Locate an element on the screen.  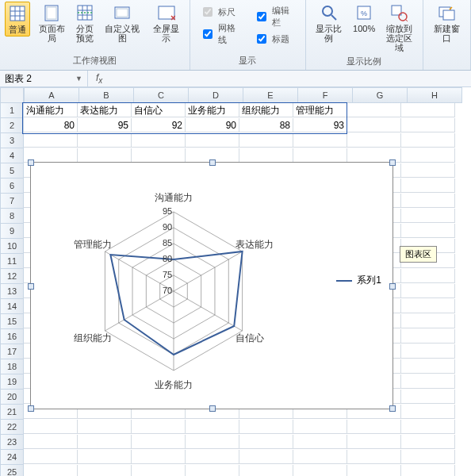
row-header: 25 is located at coordinates (12, 470).